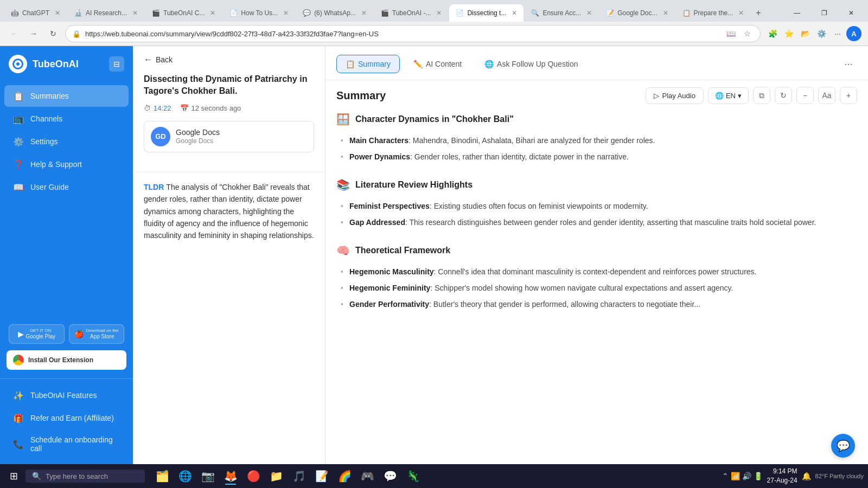  What do you see at coordinates (36, 13) in the screenshot?
I see `tab-chatgpt: 🤖 ChatGPT ✕` at bounding box center [36, 13].